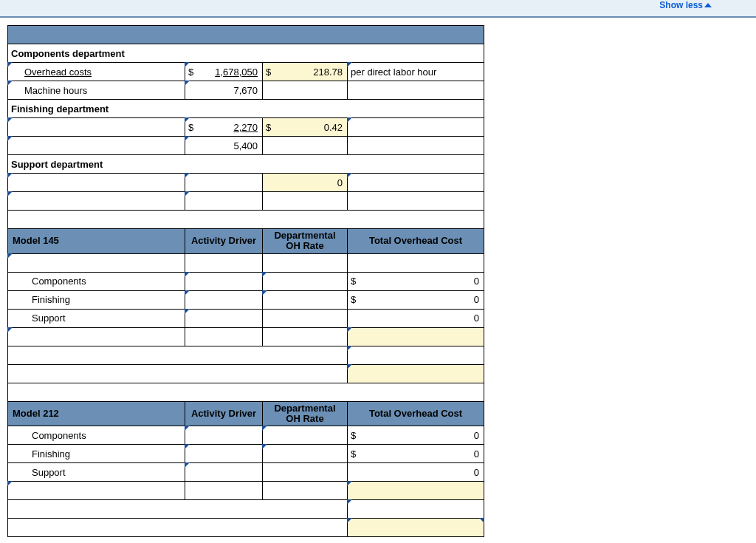 The width and height of the screenshot is (756, 543). What do you see at coordinates (224, 72) in the screenshot?
I see `components-overhead-amount: $1,678,050` at bounding box center [224, 72].